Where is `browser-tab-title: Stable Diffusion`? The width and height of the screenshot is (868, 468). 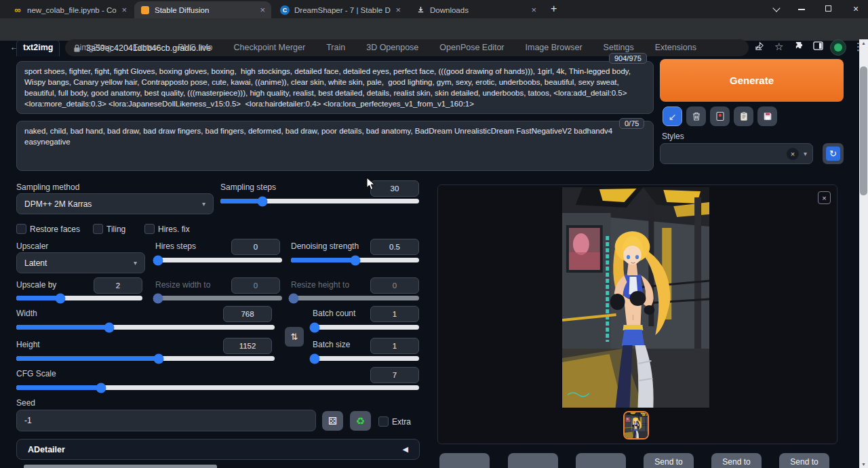
browser-tab-title: Stable Diffusion is located at coordinates (205, 10).